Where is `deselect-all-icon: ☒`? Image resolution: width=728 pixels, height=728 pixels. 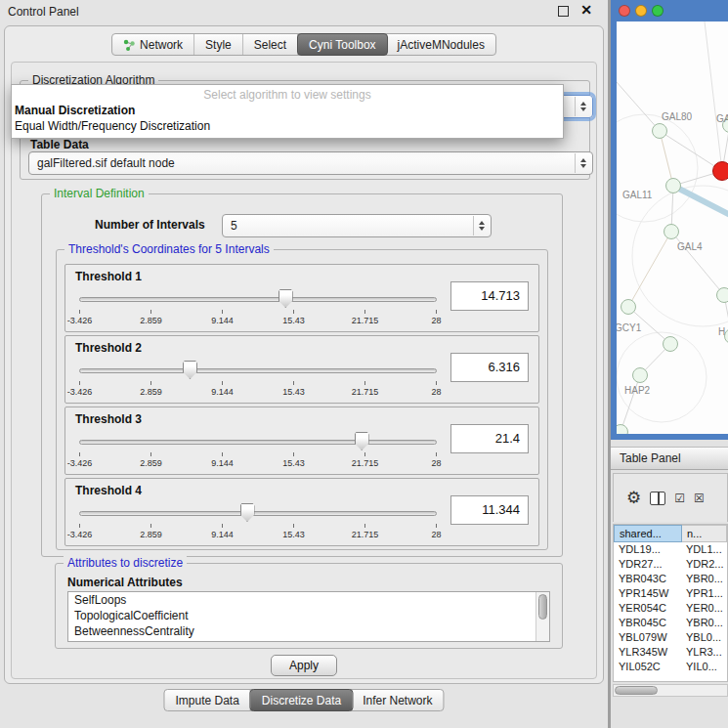
deselect-all-icon: ☒ is located at coordinates (700, 498).